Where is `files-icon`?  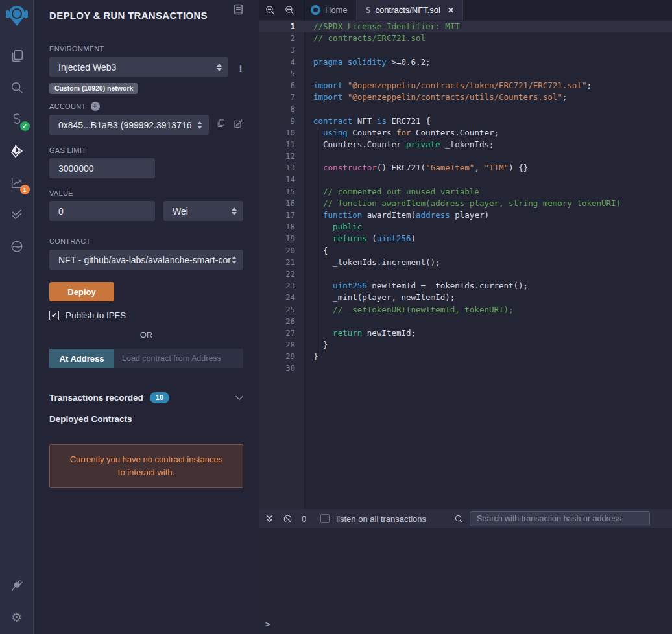 files-icon is located at coordinates (17, 56).